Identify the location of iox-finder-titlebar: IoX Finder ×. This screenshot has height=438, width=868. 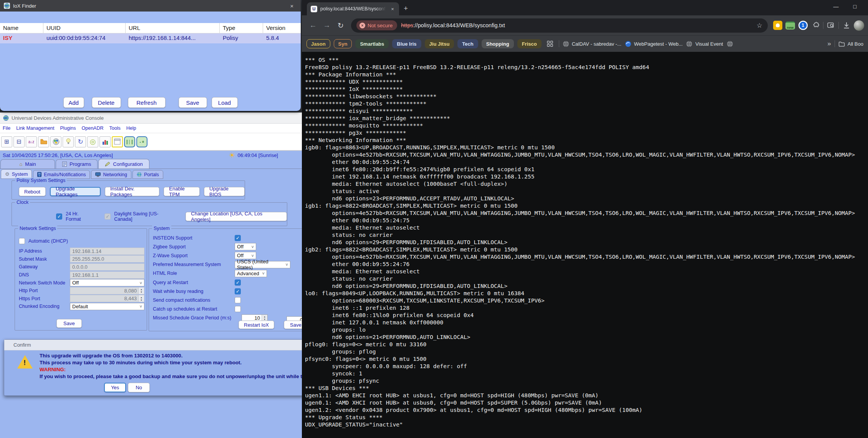
(151, 6).